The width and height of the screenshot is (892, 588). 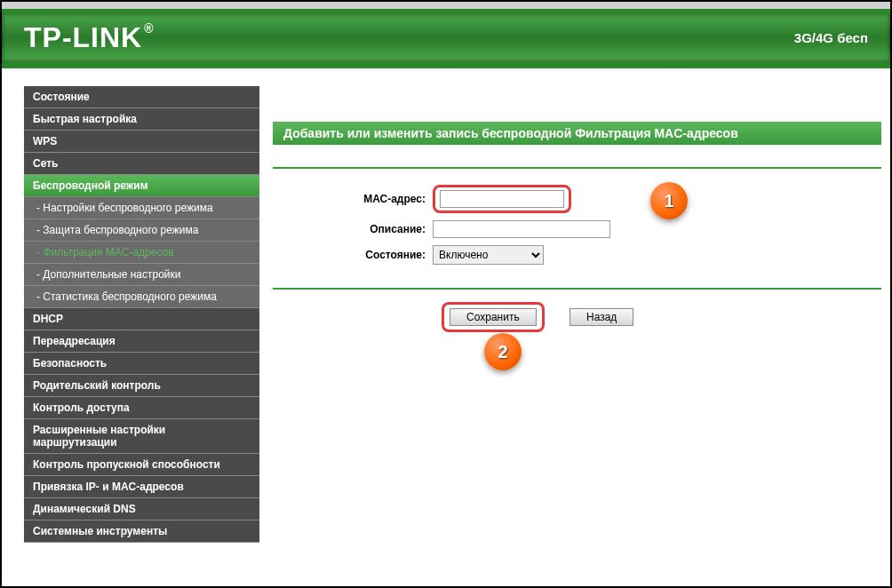 I want to click on sidebar-item-wireless-advanced: - Дополнительные настройки, so click(x=142, y=275).